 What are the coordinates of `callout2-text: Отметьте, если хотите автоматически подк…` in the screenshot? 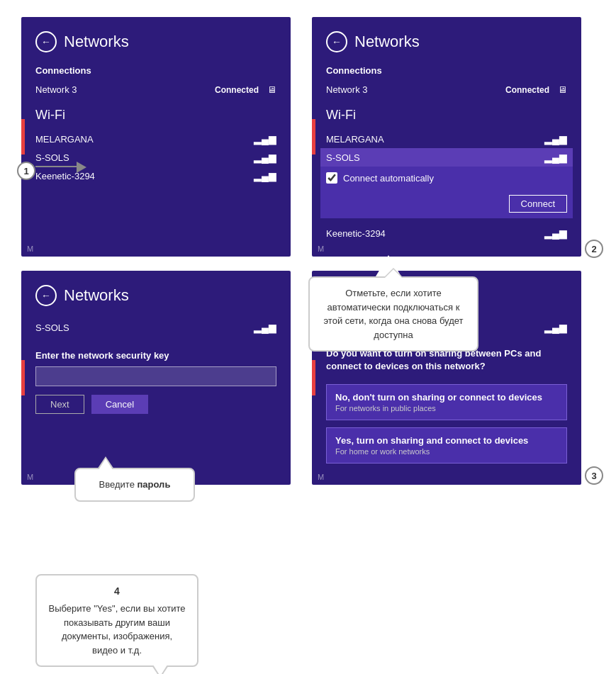 It's located at (394, 314).